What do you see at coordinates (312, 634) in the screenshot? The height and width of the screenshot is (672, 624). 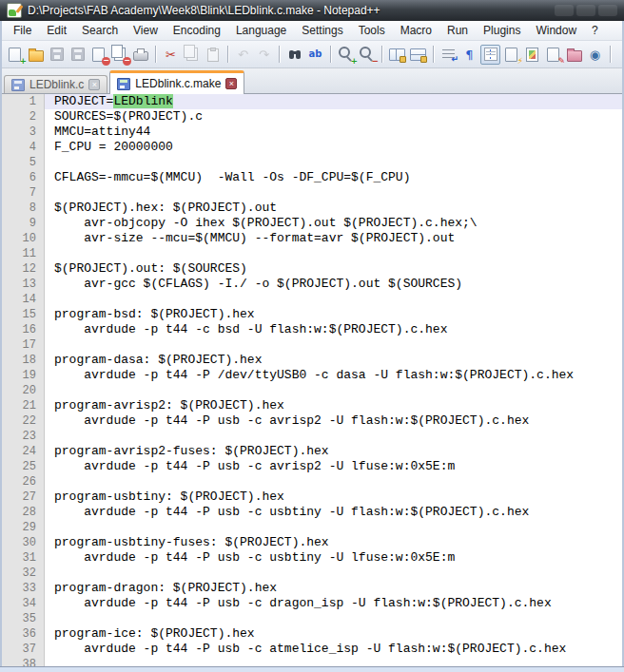 I see `code-line: 36program-ice: $(PROJECT).hex` at bounding box center [312, 634].